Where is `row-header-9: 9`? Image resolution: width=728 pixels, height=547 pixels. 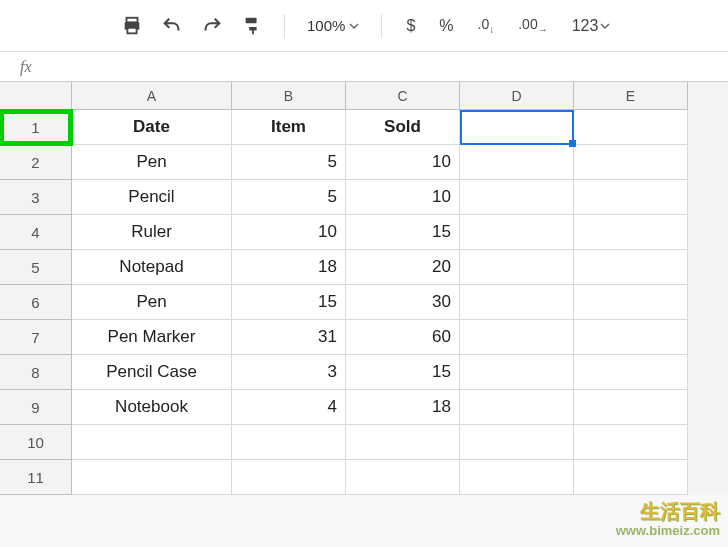
row-header-9: 9 is located at coordinates (36, 408).